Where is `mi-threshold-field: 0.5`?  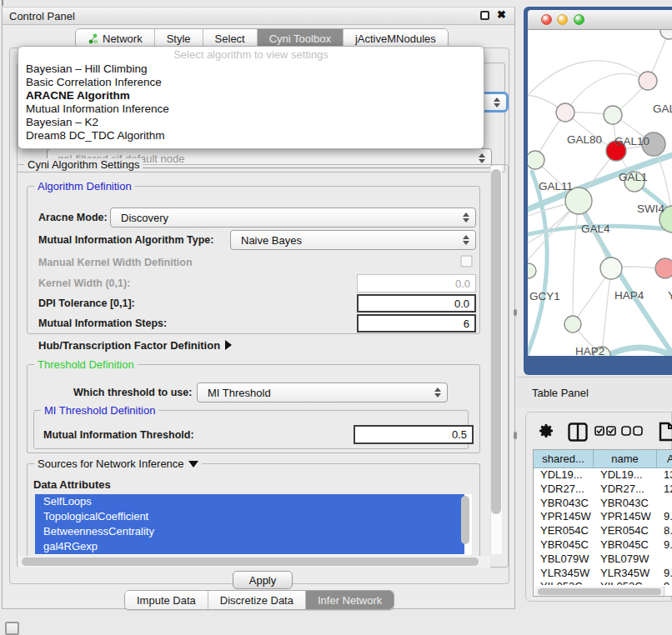 mi-threshold-field: 0.5 is located at coordinates (414, 435).